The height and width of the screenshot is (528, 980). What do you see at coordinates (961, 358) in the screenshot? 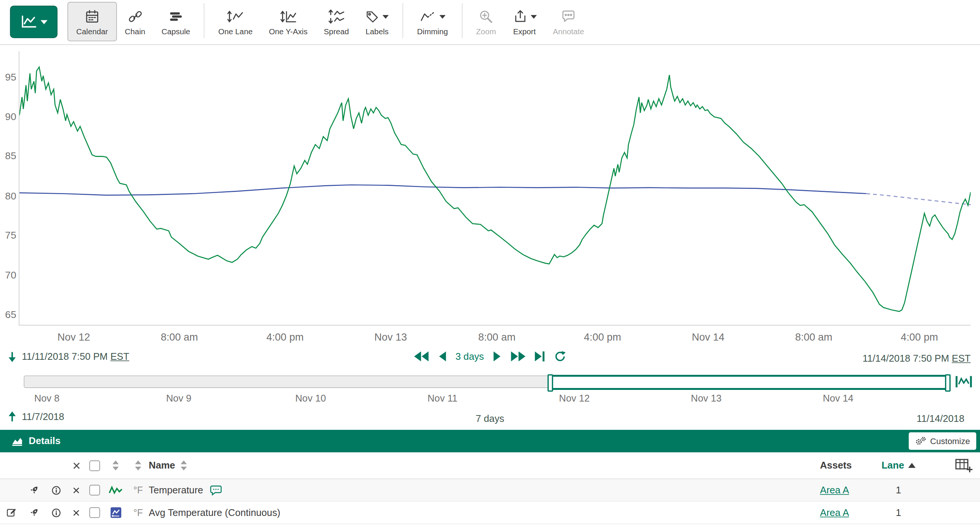
I see `timezone-label: EST` at bounding box center [961, 358].